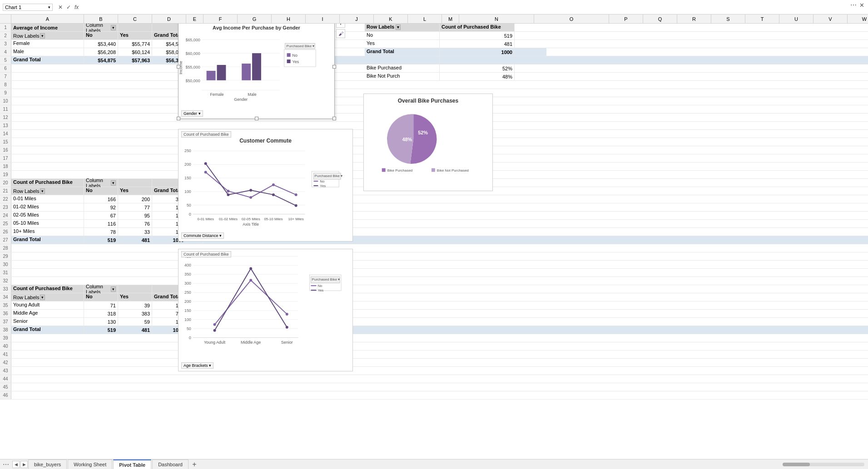 This screenshot has height=469, width=868. I want to click on col-header-k: K, so click(391, 19).